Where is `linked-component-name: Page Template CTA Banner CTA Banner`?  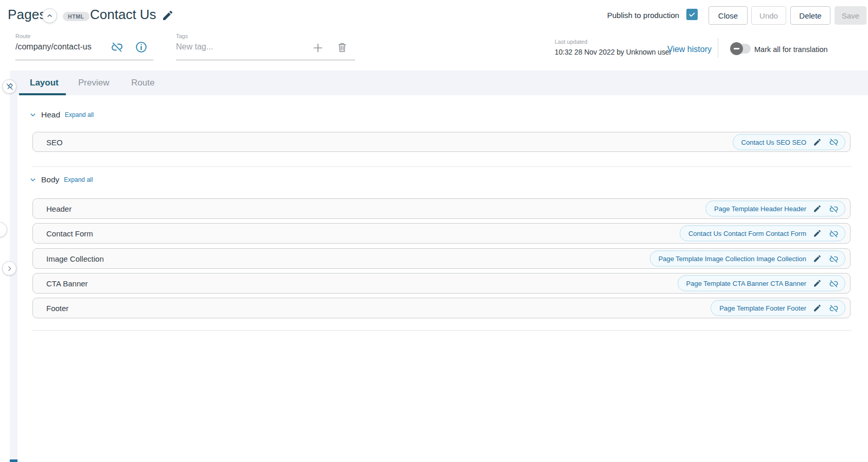 linked-component-name: Page Template CTA Banner CTA Banner is located at coordinates (746, 283).